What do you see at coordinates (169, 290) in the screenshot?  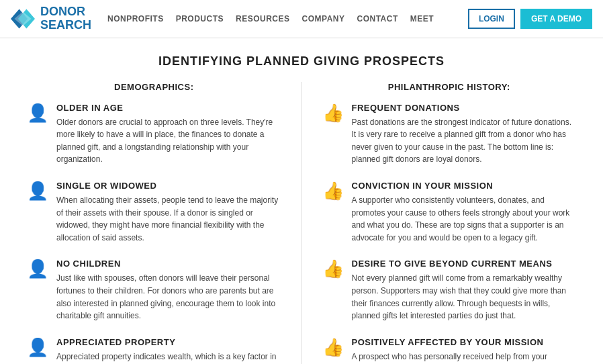 I see `left-item-3-content: NO CHILDREN Just like with spouses, ofte…` at bounding box center [169, 290].